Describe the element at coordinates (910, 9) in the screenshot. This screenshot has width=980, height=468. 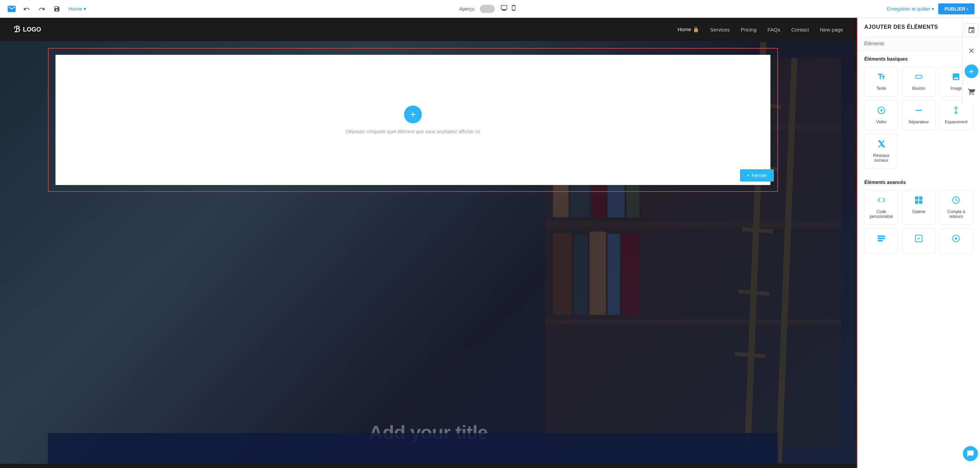
I see `enregistrer-quitter-btn: Enregistrer et quitter ▾` at that location.